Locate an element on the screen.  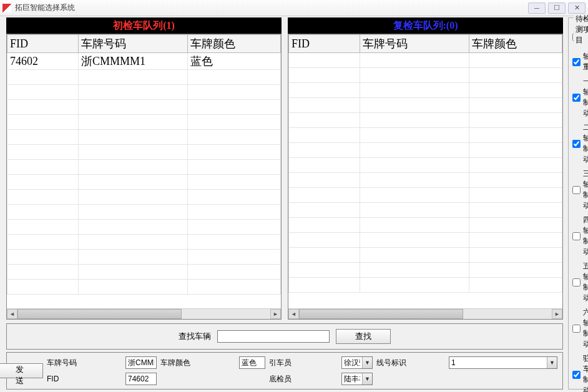
guide-combo: ▼ is located at coordinates (357, 363).